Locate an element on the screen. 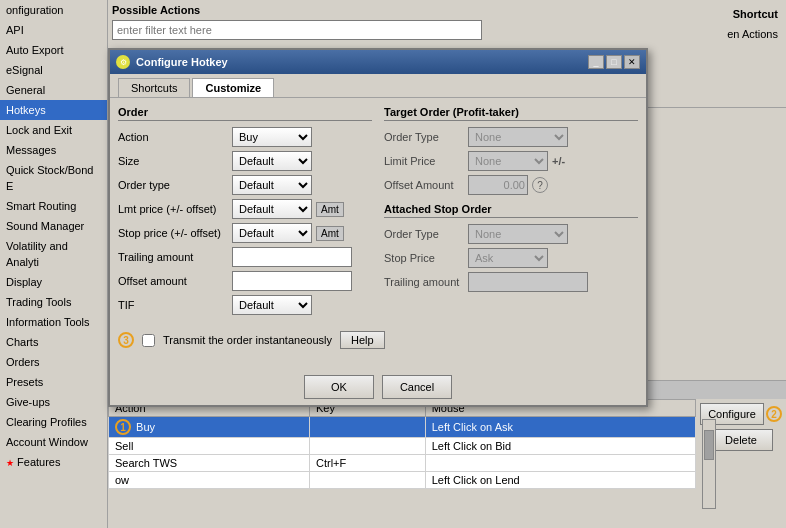 This screenshot has height=528, width=786. modal-tab-shortcuts: Shortcuts is located at coordinates (154, 88).